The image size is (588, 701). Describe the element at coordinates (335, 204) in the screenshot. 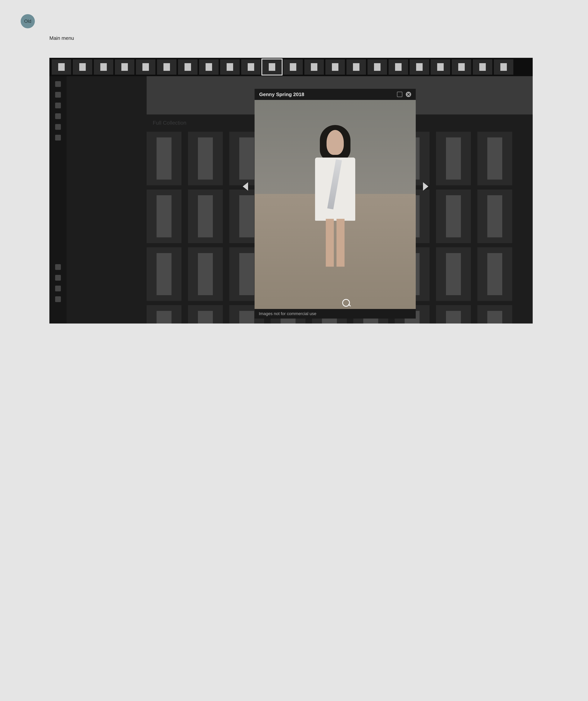

I see `lightbox-image` at that location.